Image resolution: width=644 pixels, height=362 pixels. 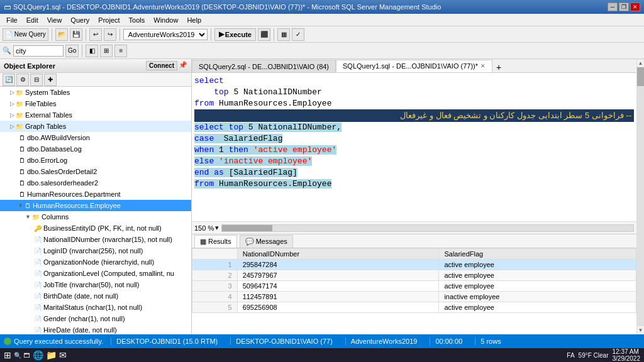 I want to click on minimize-button: ─, so click(x=613, y=7).